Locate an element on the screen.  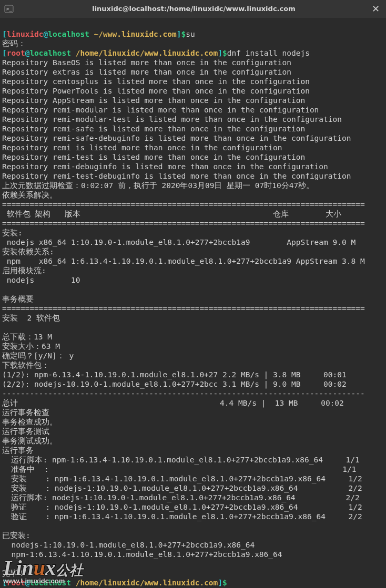
run-check: 运行事务检查 is located at coordinates (26, 412).